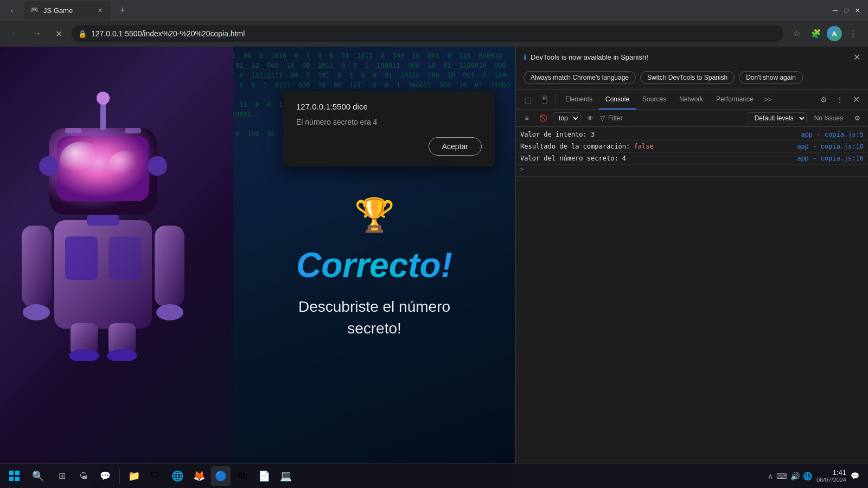  What do you see at coordinates (14, 476) in the screenshot?
I see `start-button` at bounding box center [14, 476].